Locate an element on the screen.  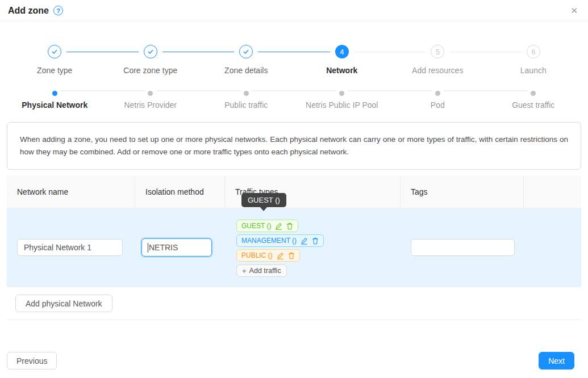
substep-netris-provider: Netris Provider is located at coordinates (151, 99).